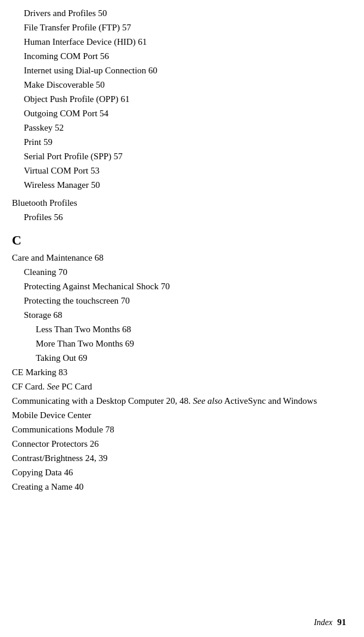 This screenshot has height=637, width=364. What do you see at coordinates (179, 70) in the screenshot?
I see `list-item: Internet using Dial-up Connection 60` at bounding box center [179, 70].